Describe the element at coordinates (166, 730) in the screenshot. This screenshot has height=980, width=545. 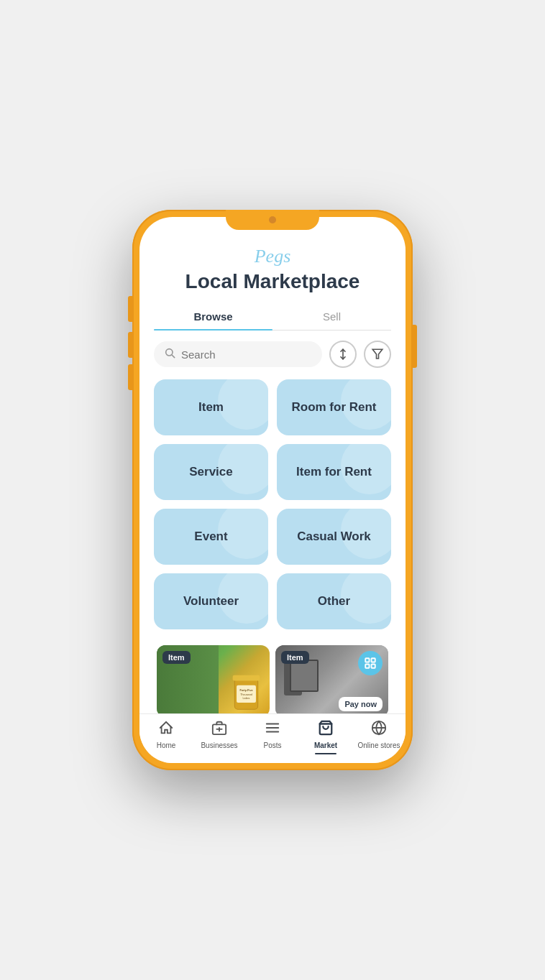
I see `home-icon` at that location.